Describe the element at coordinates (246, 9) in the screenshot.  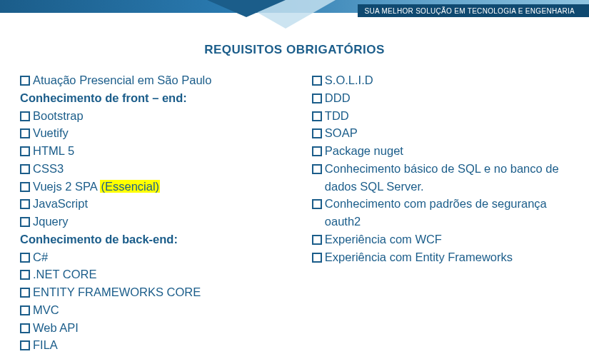
I see `decorative-triangle-dark` at that location.